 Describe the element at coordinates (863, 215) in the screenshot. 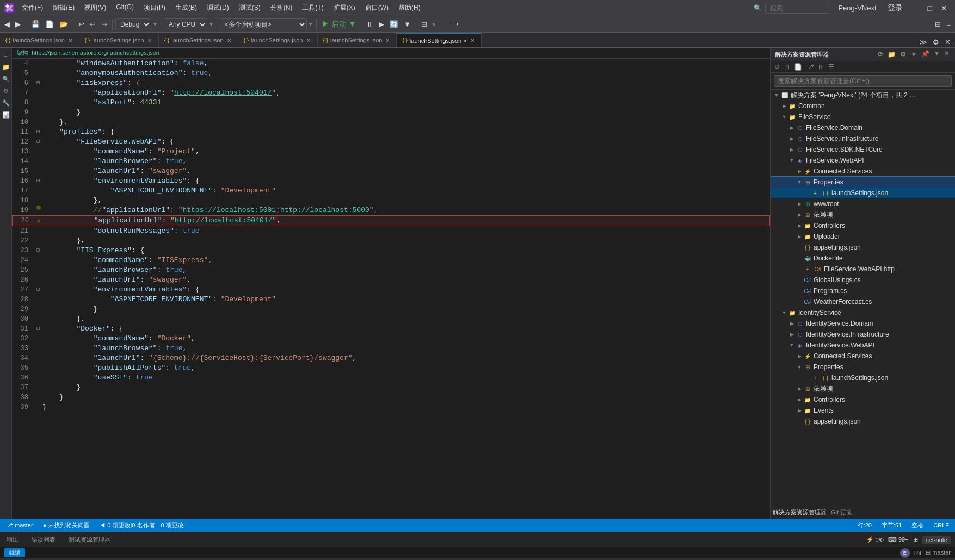

I see `tree-depend: ▶ ⊞ 依赖项` at that location.